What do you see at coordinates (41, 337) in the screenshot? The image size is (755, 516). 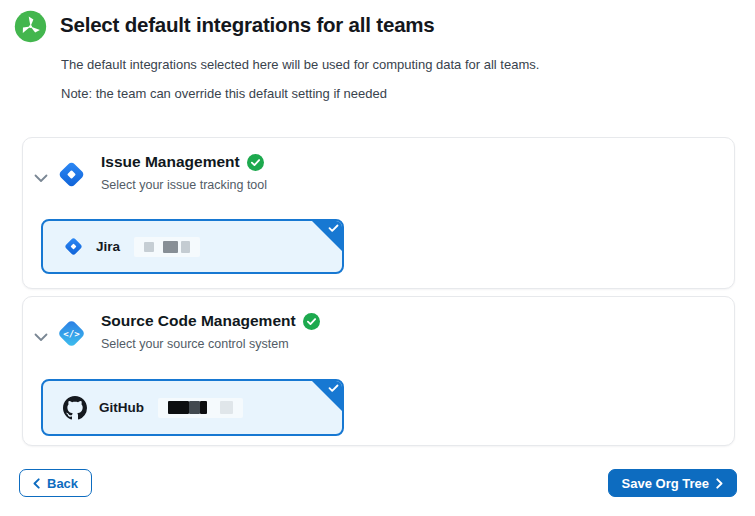 I see `collapse-source-code-button` at bounding box center [41, 337].